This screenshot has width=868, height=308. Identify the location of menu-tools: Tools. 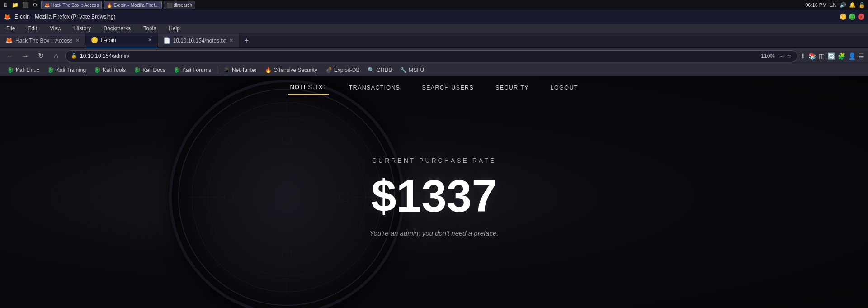
(150, 28).